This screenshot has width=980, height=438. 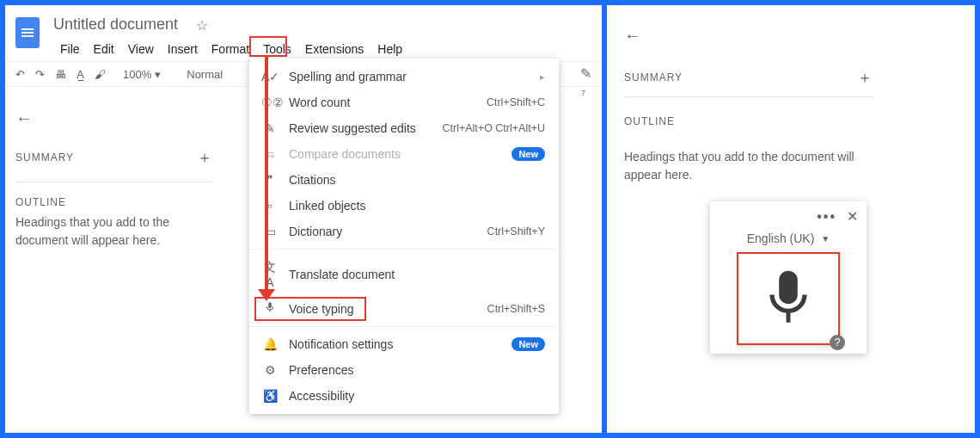 What do you see at coordinates (404, 308) in the screenshot?
I see `menu-voice-typing: Voice typing Ctrl+Shift+S` at bounding box center [404, 308].